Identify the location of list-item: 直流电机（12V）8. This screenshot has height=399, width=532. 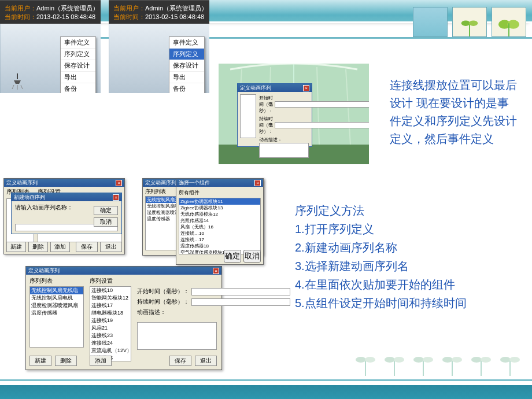
(110, 350).